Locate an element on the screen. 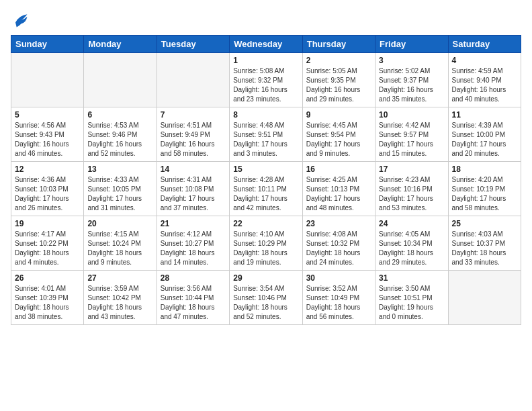 The width and height of the screenshot is (532, 411). day-number: 25 is located at coordinates (485, 224).